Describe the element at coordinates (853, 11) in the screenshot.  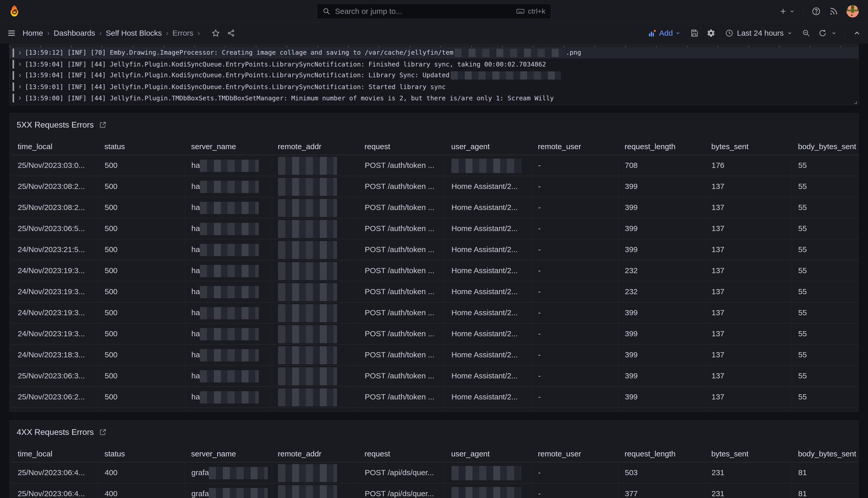
I see `user-avatar` at that location.